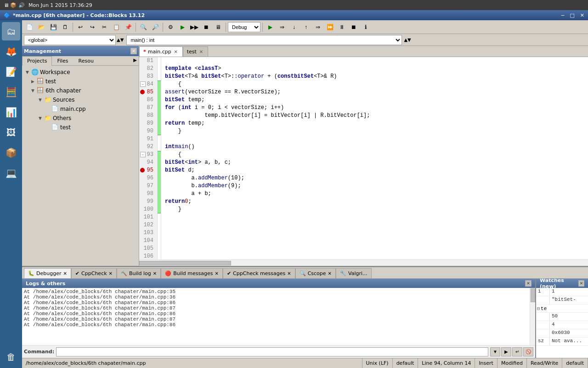 The height and width of the screenshot is (368, 588). Describe the element at coordinates (201, 52) in the screenshot. I see `tab-test-close: ✕` at that location.